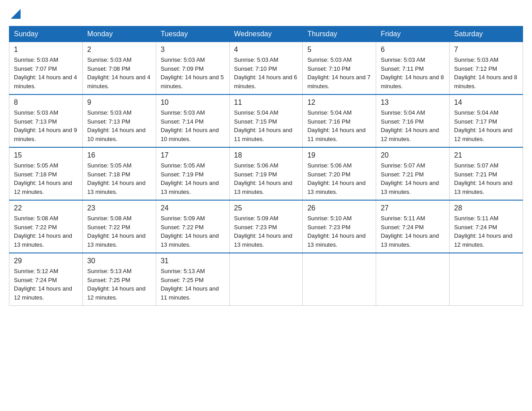 The image size is (532, 411). What do you see at coordinates (486, 73) in the screenshot?
I see `day-info: Sunrise: 5:03 AM Sunset: 7:12 PM Dayligh…` at bounding box center [486, 73].